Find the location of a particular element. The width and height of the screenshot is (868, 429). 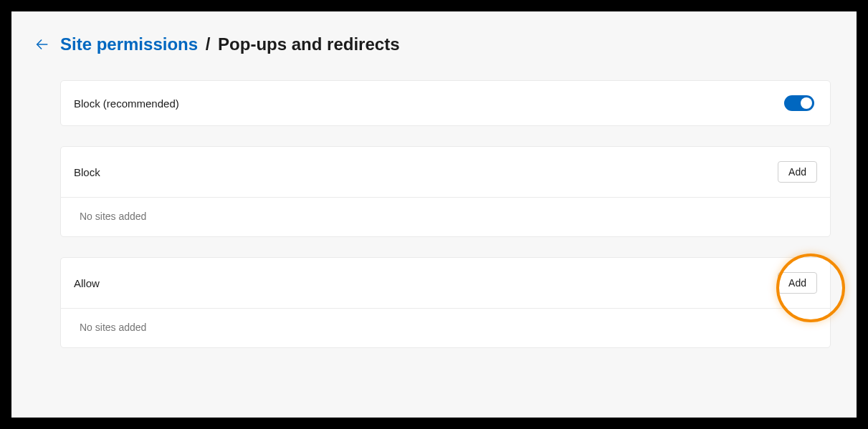

allow-section-empty: No sites added is located at coordinates (446, 328).